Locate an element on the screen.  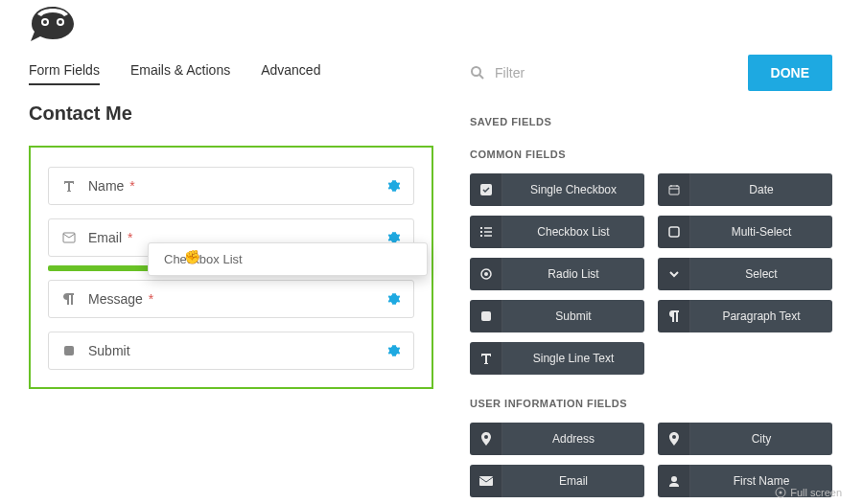
add-single-checkbox: Single Checkbox is located at coordinates (557, 190).